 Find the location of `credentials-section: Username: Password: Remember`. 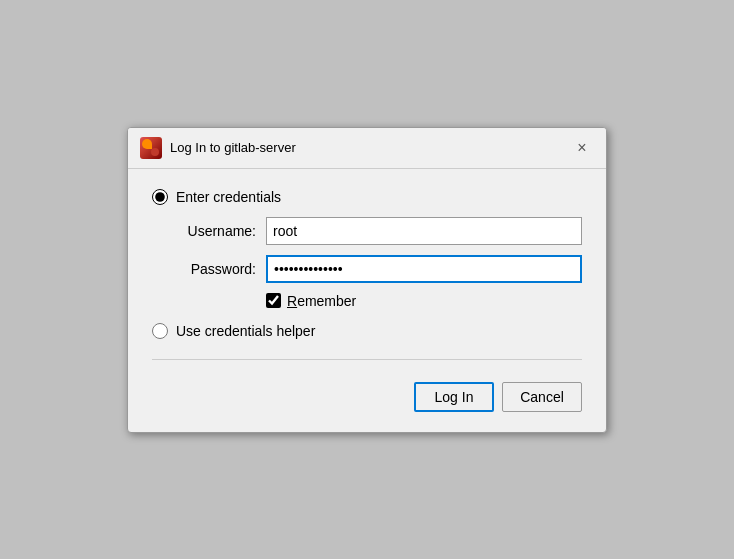

credentials-section: Username: Password: Remember is located at coordinates (379, 263).